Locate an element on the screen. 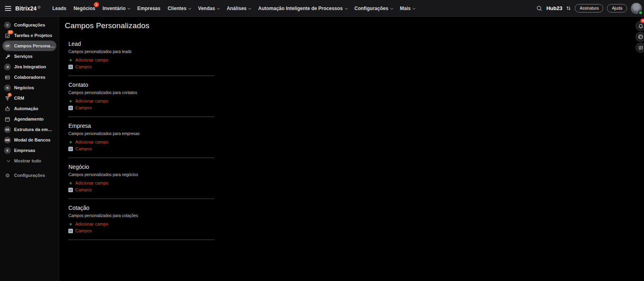  sidebar-show-all: Mostrar tudo is located at coordinates (29, 161).